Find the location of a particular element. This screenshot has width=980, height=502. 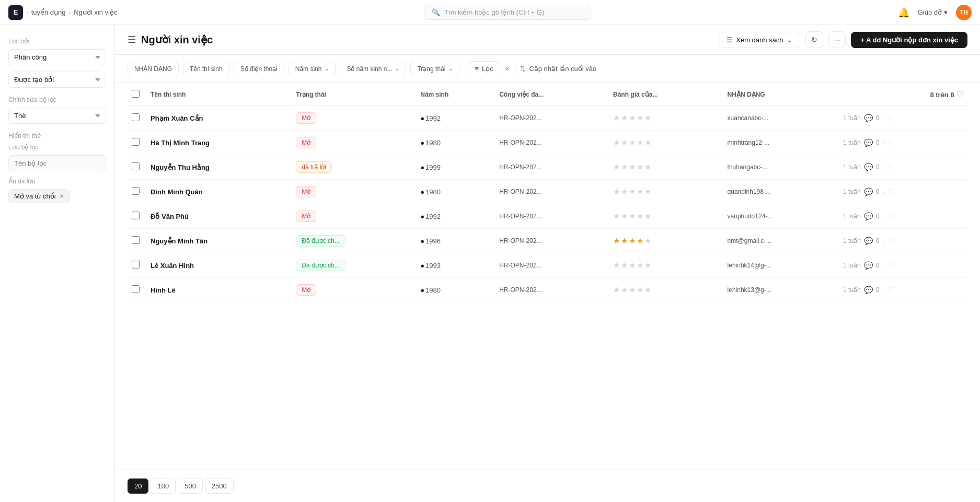

page-size-20: 20 is located at coordinates (138, 486).